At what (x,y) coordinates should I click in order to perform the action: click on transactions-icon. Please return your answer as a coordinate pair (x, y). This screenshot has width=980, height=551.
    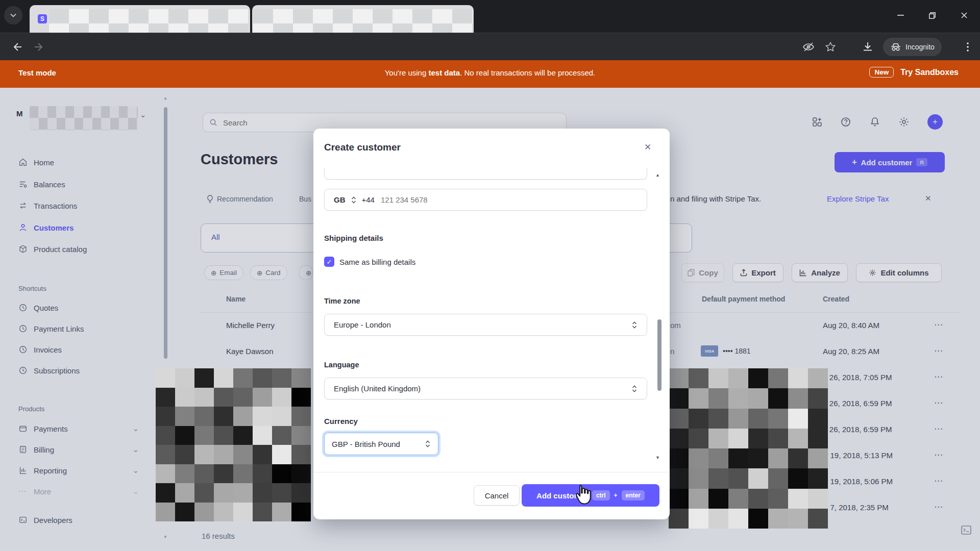
    Looking at the image, I should click on (23, 206).